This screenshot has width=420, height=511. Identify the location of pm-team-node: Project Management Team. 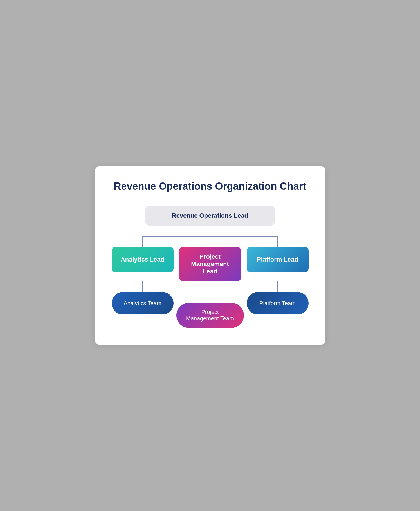
(210, 315).